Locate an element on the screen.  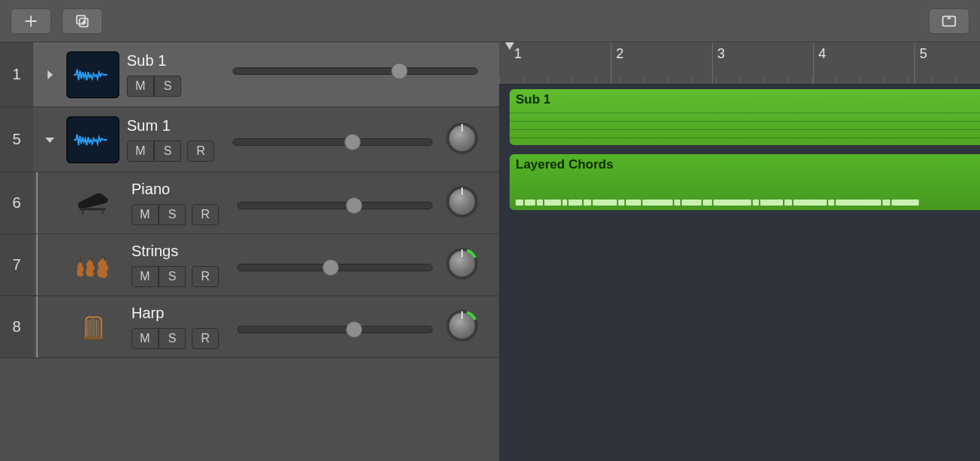
bar-number: 5 is located at coordinates (923, 54).